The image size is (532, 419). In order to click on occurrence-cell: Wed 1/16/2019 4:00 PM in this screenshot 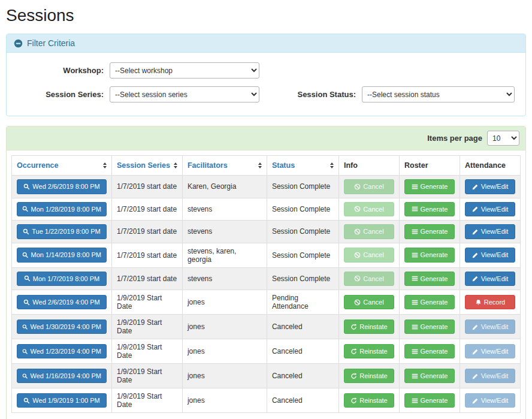, I will do `click(62, 376)`.